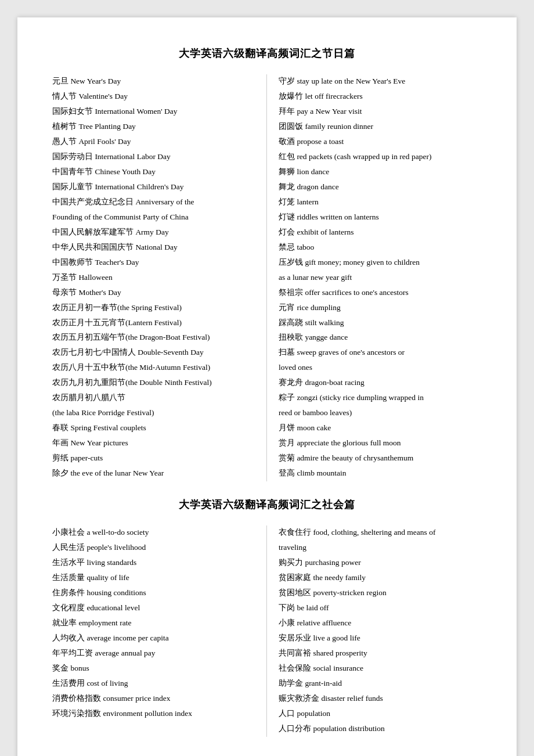 Image resolution: width=534 pixels, height=756 pixels. What do you see at coordinates (153, 247) in the screenshot?
I see `list-item: 中华人民共和国国庆节 National Day` at bounding box center [153, 247].